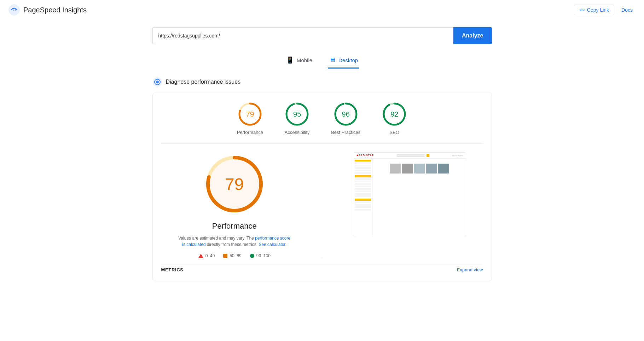  I want to click on score-label-accessibility: Accessibility, so click(297, 132).